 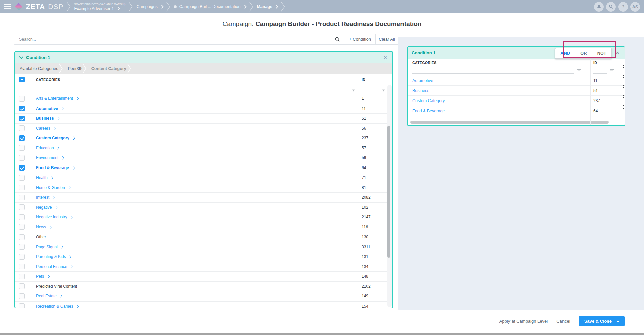 What do you see at coordinates (46, 207) in the screenshot?
I see `category-link: Negative` at bounding box center [46, 207].